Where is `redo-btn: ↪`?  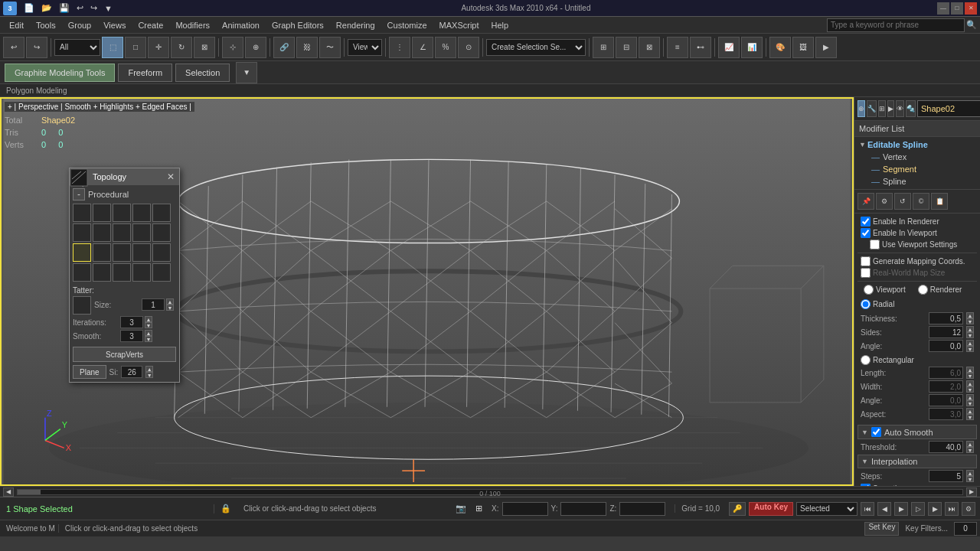 redo-btn: ↪ is located at coordinates (93, 8).